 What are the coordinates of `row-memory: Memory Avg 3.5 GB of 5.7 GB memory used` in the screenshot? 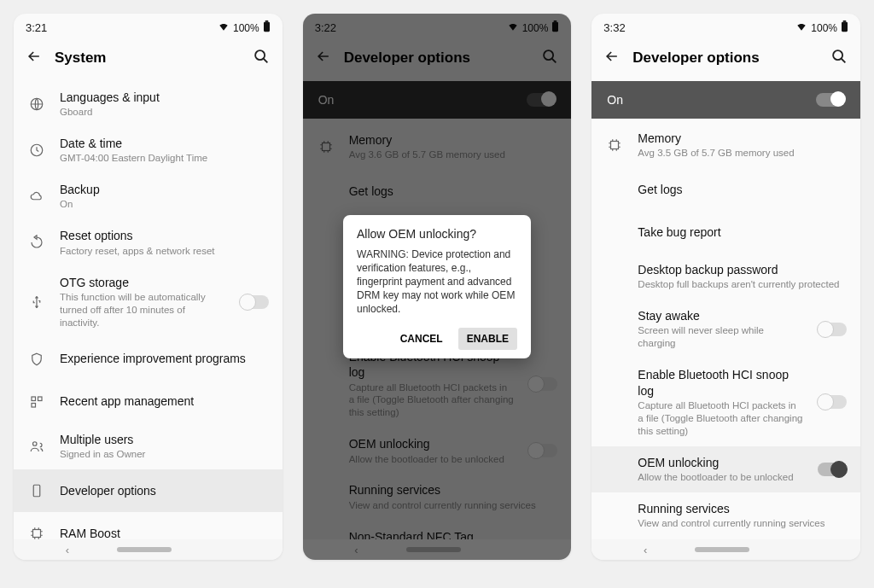 It's located at (725, 145).